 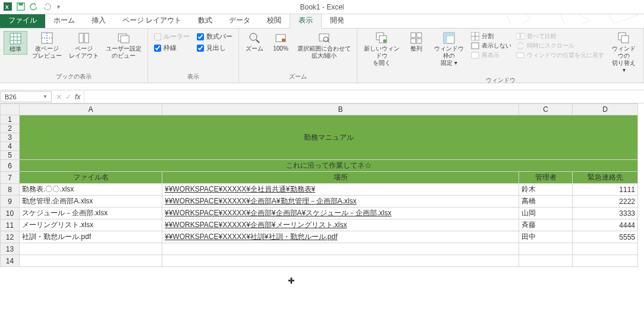 What do you see at coordinates (449, 49) in the screenshot?
I see `freeze-panes-button: ウィンドウ枠の 固定 ▾` at bounding box center [449, 49].